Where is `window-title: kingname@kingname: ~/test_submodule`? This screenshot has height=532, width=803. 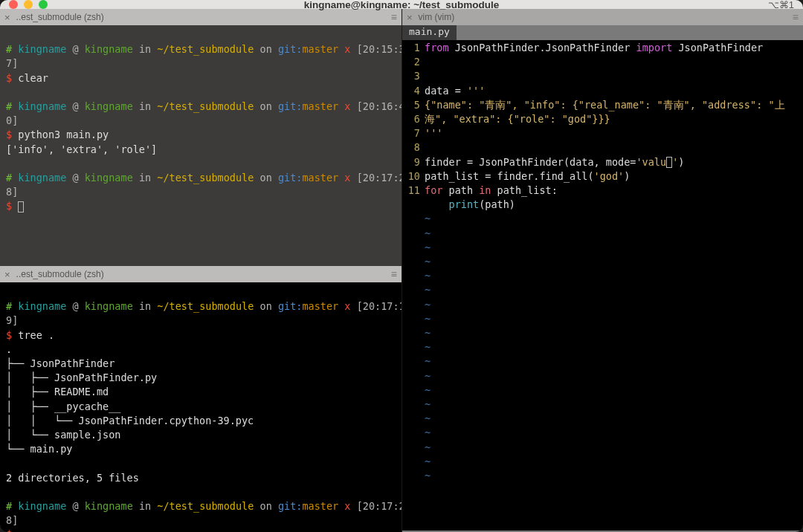
window-title: kingname@kingname: ~/test_submodule is located at coordinates (402, 5).